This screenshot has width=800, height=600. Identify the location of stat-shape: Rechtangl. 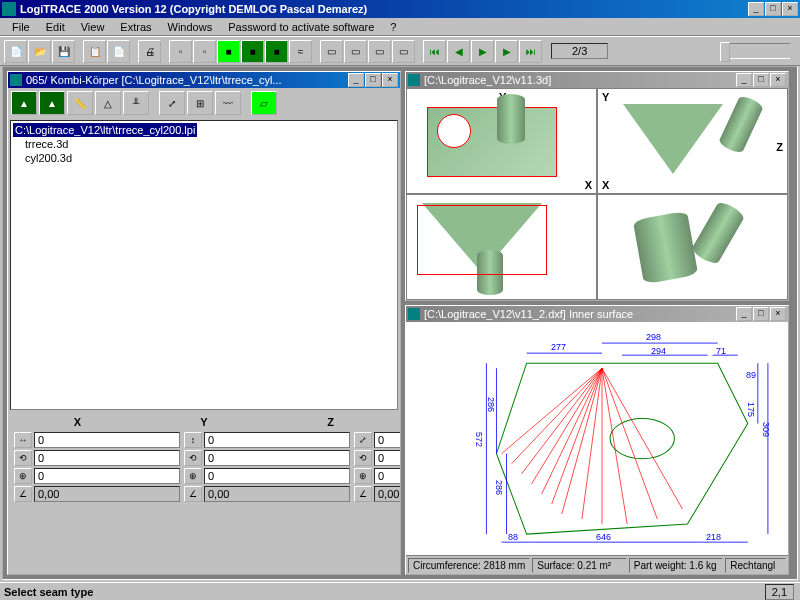
(756, 566).